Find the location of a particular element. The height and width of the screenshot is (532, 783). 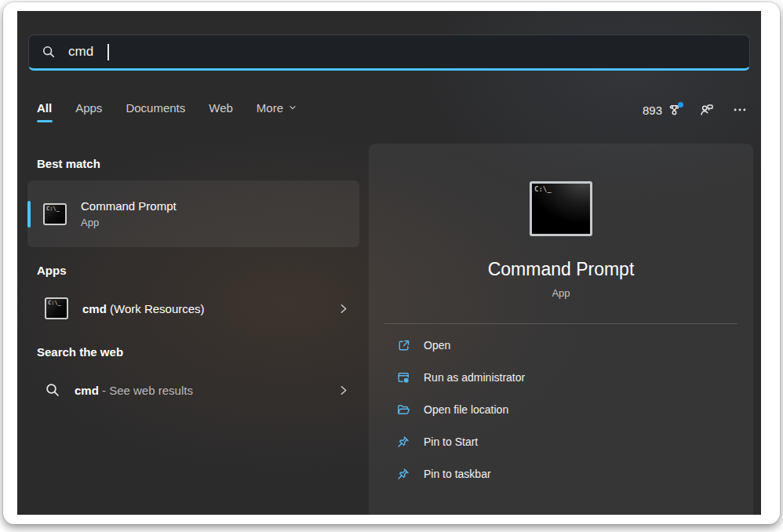

action-label: Pin to taskbar is located at coordinates (457, 474).